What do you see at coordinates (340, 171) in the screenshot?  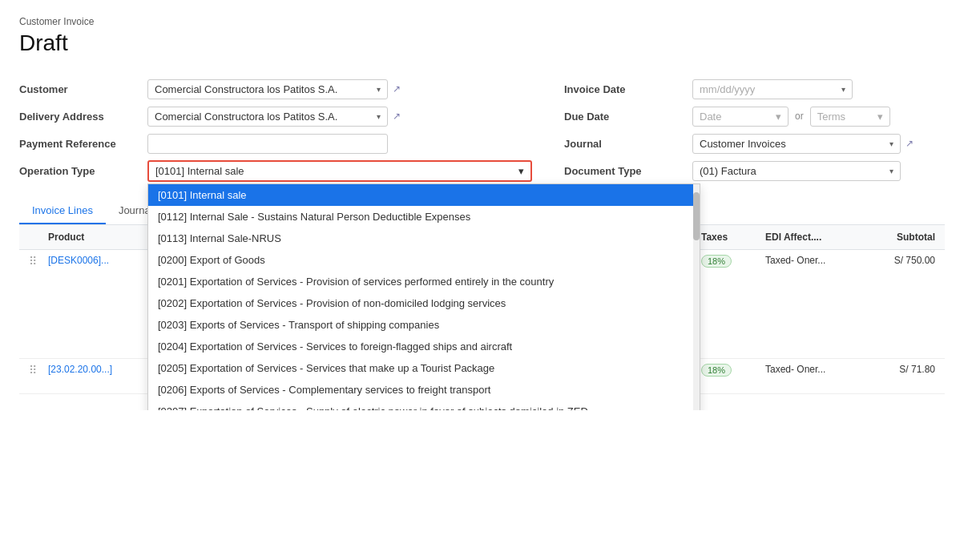 I see `operation-type-field: [0101] Internal sale ▾` at bounding box center [340, 171].